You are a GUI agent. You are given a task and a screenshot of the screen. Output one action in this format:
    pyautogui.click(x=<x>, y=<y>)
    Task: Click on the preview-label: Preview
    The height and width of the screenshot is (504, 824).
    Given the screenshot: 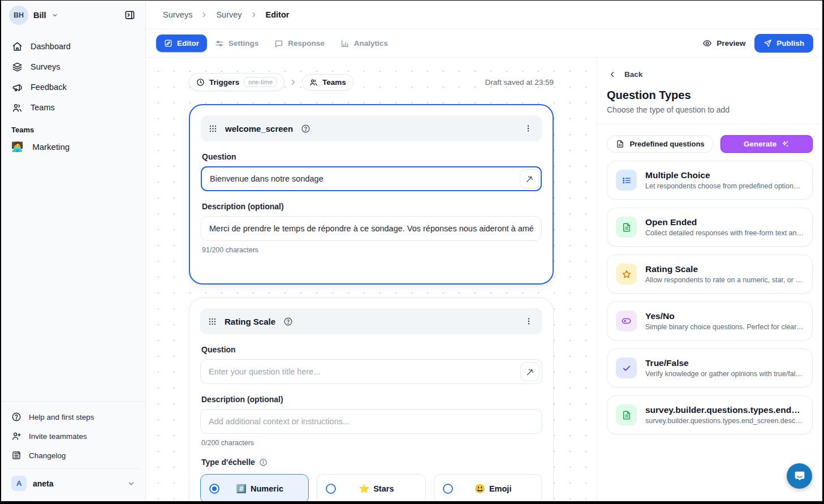 What is the action you would take?
    pyautogui.click(x=731, y=43)
    